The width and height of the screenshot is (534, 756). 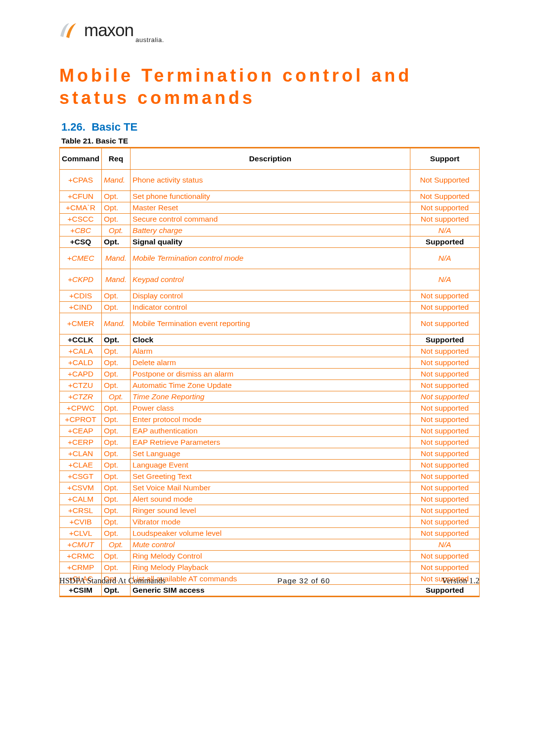 I want to click on table-header-row: Command Req Description Support, so click(x=270, y=159).